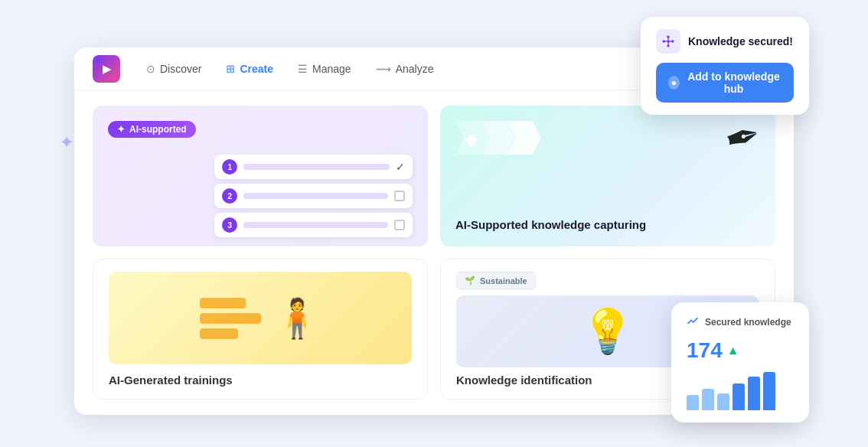 Image resolution: width=868 pixels, height=447 pixels. Describe the element at coordinates (314, 196) in the screenshot. I see `checklist-item-2: 2` at that location.